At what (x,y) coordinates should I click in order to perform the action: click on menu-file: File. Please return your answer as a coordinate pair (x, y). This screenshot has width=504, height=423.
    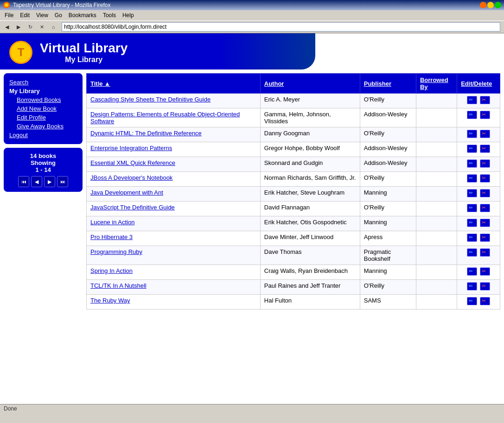
    Looking at the image, I should click on (9, 15).